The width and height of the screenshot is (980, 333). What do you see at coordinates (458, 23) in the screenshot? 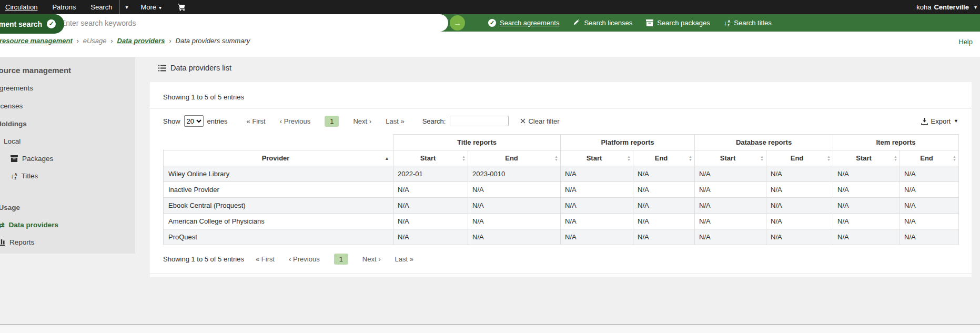
I see `search-submit-button: →` at bounding box center [458, 23].